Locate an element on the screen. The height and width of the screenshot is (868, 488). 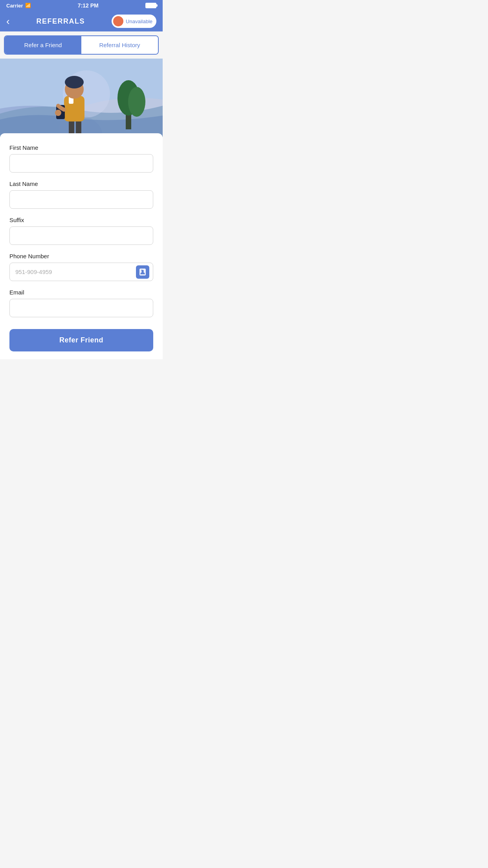
status-button-label: Unavailable is located at coordinates (139, 21).